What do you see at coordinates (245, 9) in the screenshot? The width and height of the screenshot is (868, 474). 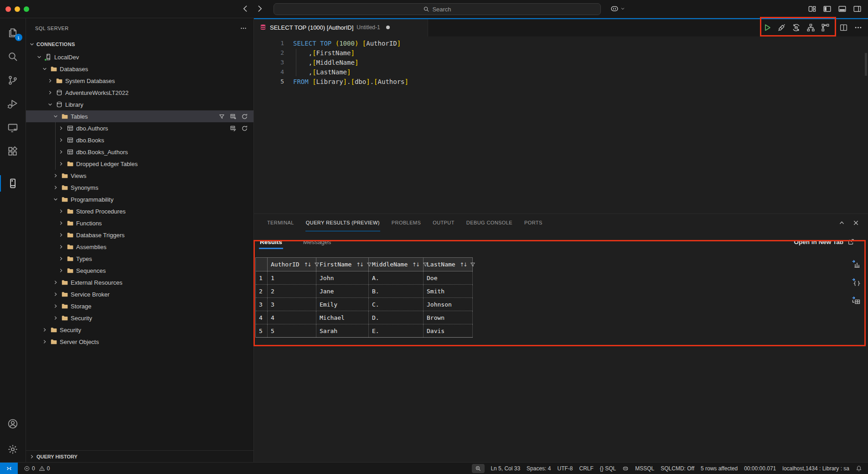 I see `back-arrow-icon` at bounding box center [245, 9].